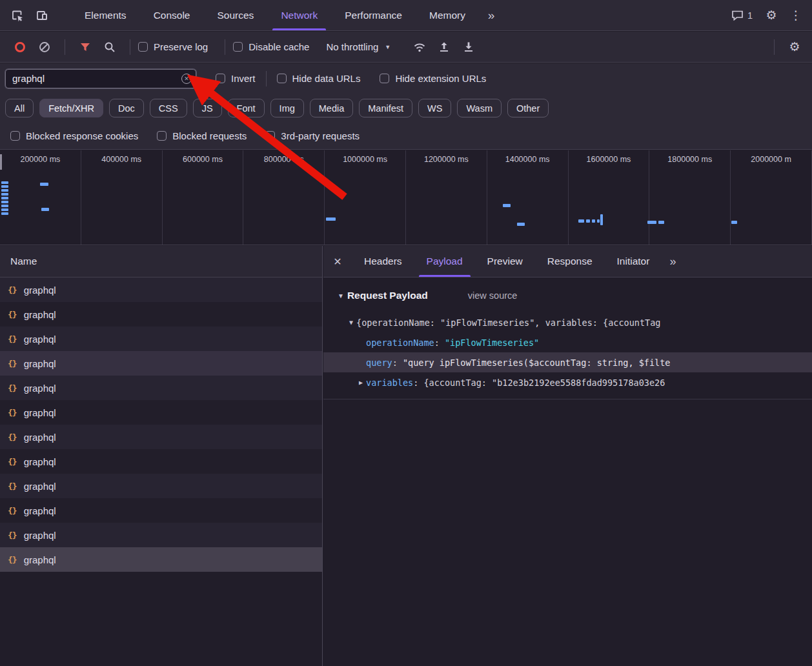  What do you see at coordinates (445, 261) in the screenshot?
I see `tab-payload: Payload` at bounding box center [445, 261].